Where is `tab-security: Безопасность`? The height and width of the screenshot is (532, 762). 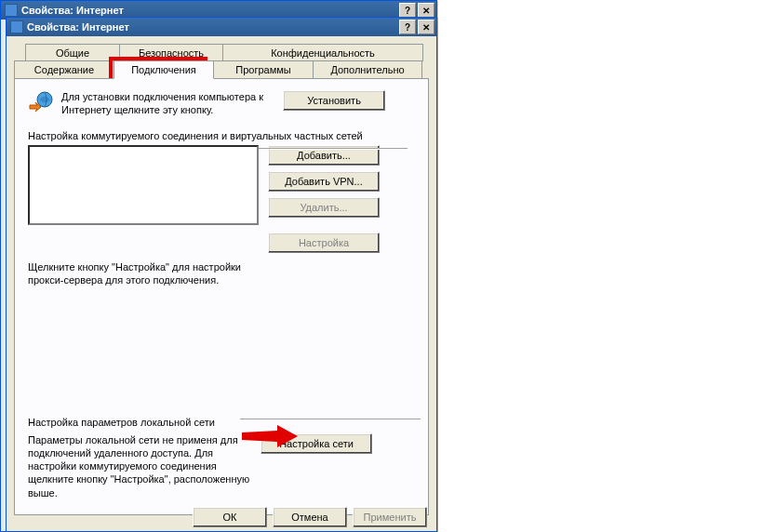 tab-security: Безопасность is located at coordinates (171, 52).